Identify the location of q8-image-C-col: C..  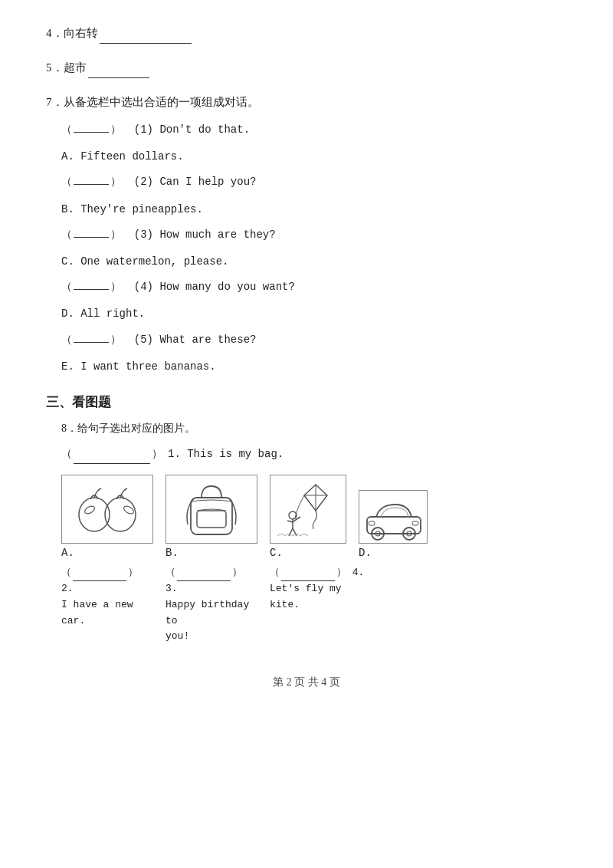
(308, 517).